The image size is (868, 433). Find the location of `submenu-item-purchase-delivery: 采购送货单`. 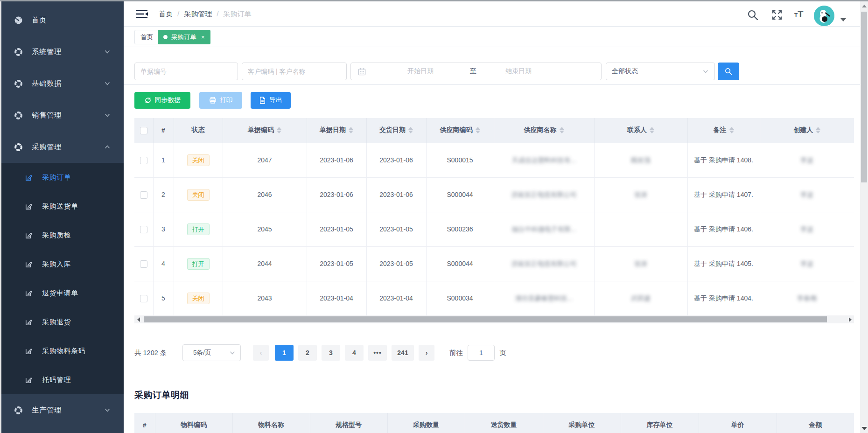

submenu-item-purchase-delivery: 采购送货单 is located at coordinates (63, 206).